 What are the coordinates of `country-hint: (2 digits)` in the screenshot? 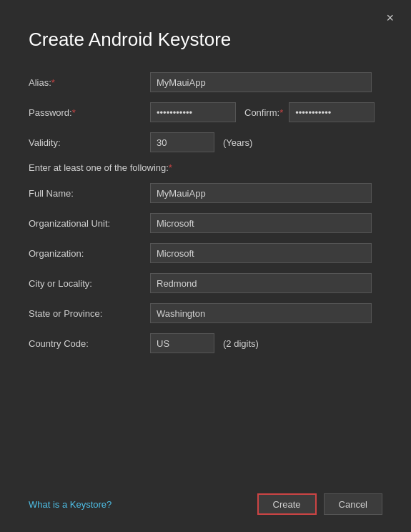 It's located at (241, 343).